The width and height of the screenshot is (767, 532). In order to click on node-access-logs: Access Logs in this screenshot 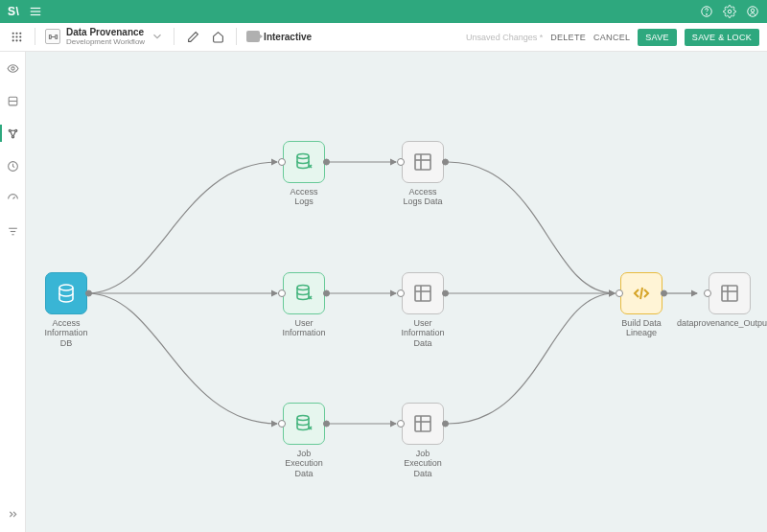, I will do `click(304, 174)`.